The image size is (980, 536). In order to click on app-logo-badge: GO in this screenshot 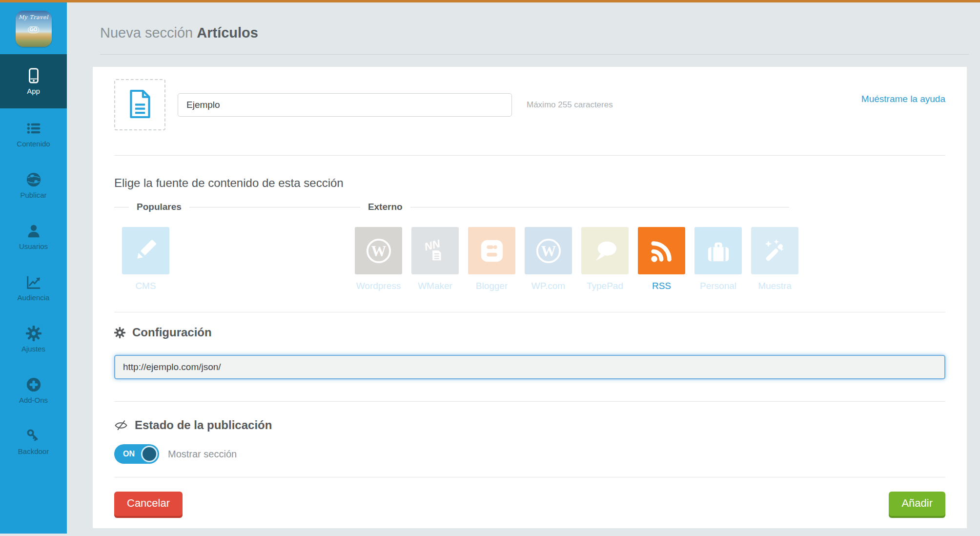, I will do `click(34, 30)`.